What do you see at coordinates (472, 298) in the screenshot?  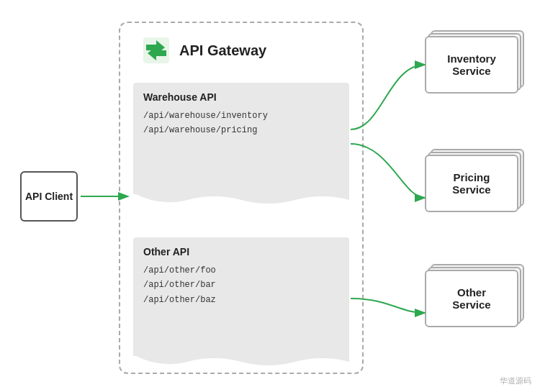 I see `other-service-stack: OtherService` at bounding box center [472, 298].